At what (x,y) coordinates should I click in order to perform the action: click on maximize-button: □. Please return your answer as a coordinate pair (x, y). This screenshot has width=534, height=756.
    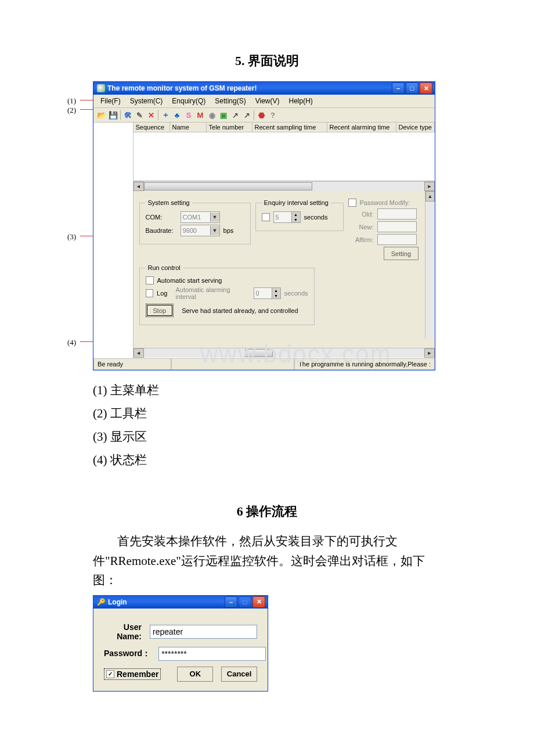
    Looking at the image, I should click on (412, 88).